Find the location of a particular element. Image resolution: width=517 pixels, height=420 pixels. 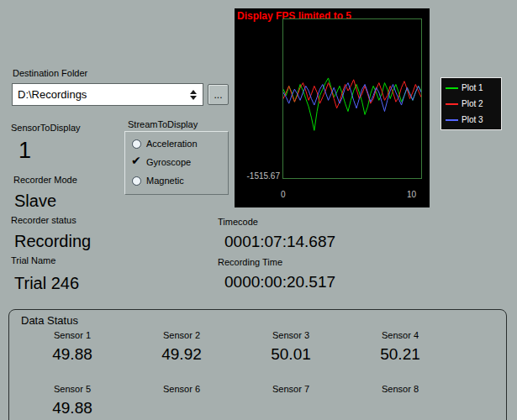

recording-time-value: 0000:00:20.517 is located at coordinates (280, 282).